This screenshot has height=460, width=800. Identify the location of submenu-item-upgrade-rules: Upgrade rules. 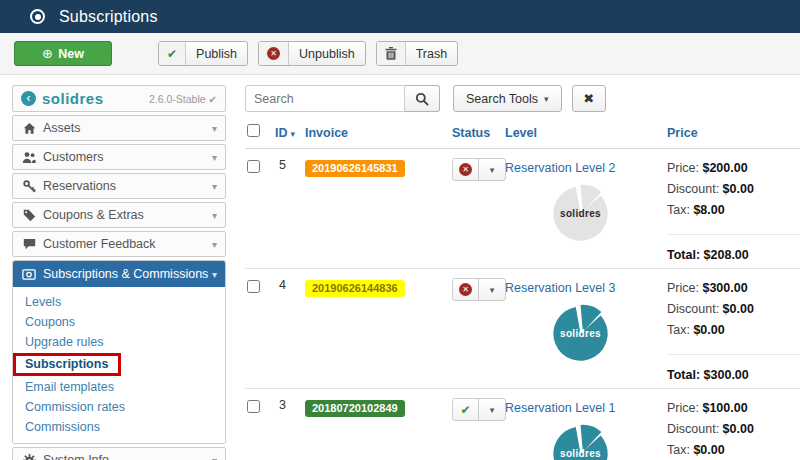
(119, 342).